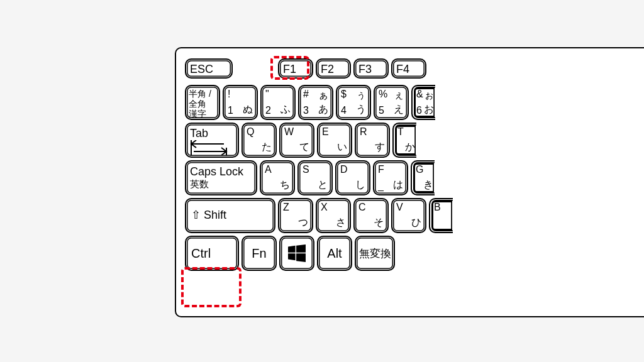  What do you see at coordinates (209, 148) in the screenshot?
I see `tab-arrows-icon` at bounding box center [209, 148].